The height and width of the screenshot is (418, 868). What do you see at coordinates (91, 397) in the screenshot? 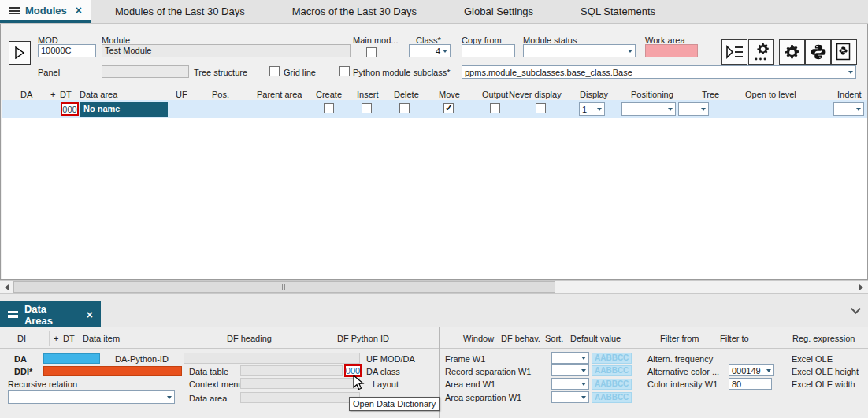
I see `recursive-relation-select` at bounding box center [91, 397].